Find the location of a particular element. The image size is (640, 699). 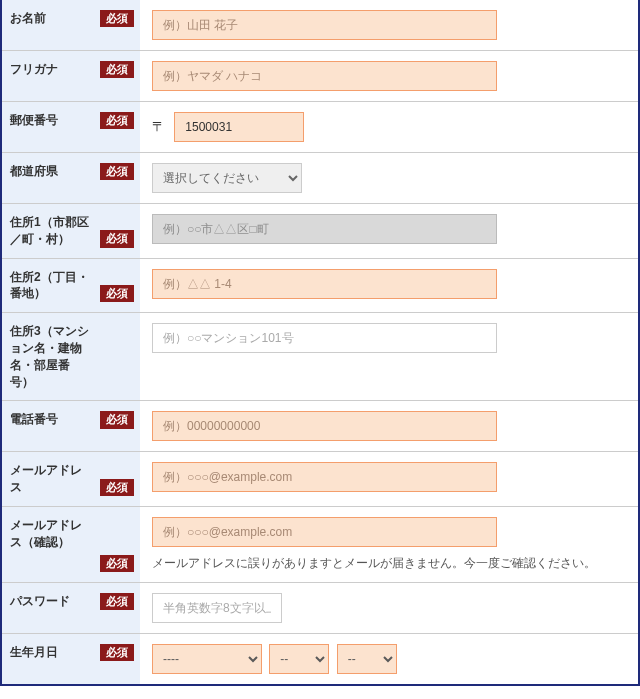

row-pref: 都道府県 必須 選択してください is located at coordinates (320, 178).